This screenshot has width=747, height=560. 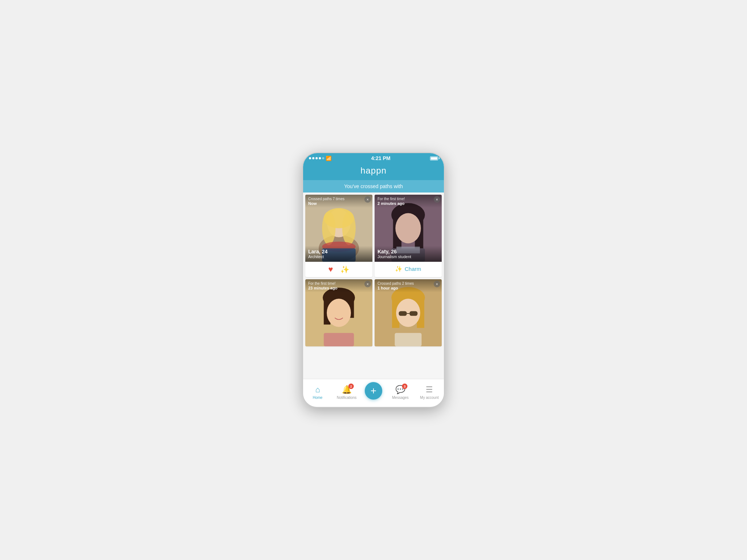 I want to click on subheader: You've crossed paths with, so click(x=374, y=186).